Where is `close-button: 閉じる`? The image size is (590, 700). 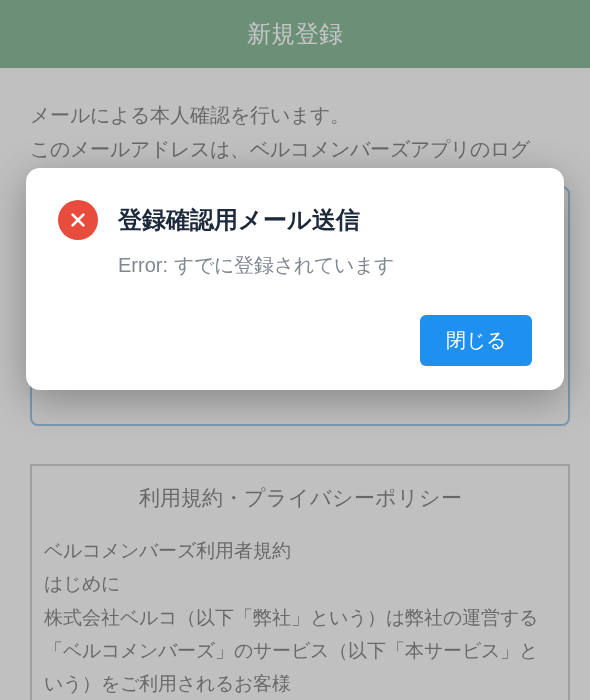
close-button: 閉じる is located at coordinates (476, 340).